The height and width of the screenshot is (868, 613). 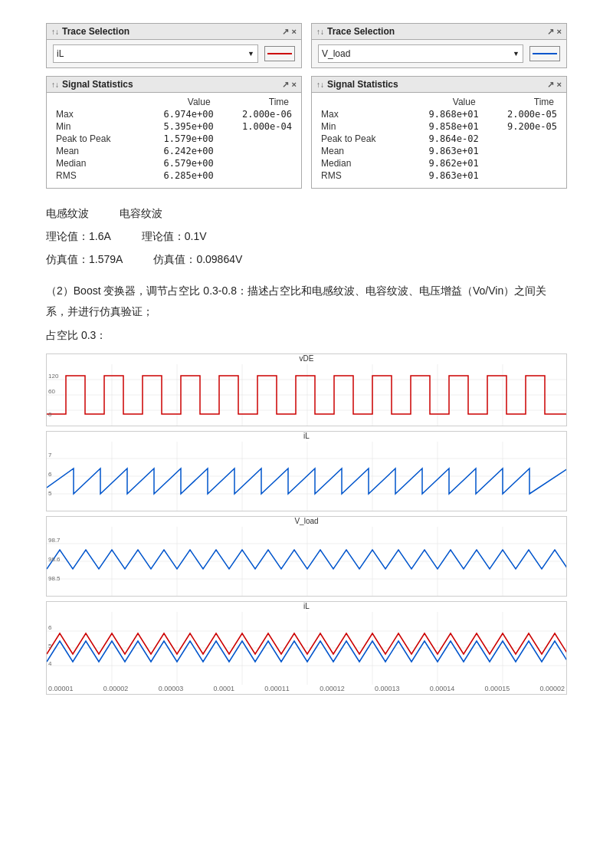 I want to click on chart-il-title: iL, so click(x=306, y=436).